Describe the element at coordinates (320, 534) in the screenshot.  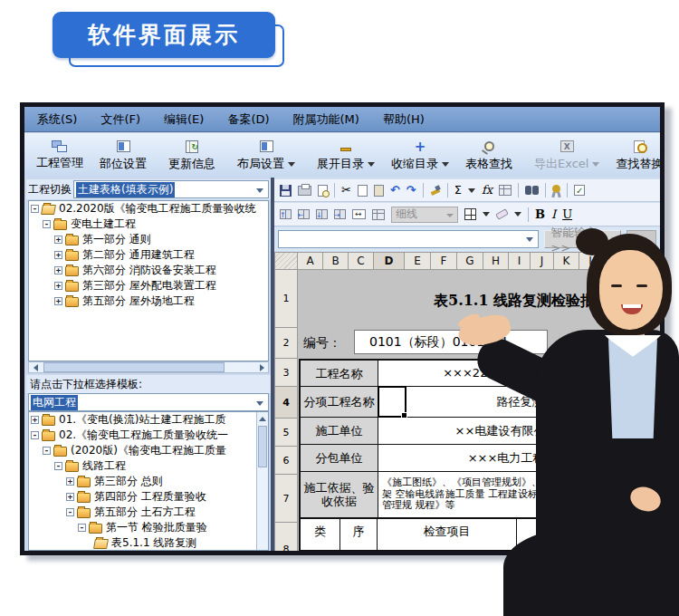
I see `header-cell: 类` at that location.